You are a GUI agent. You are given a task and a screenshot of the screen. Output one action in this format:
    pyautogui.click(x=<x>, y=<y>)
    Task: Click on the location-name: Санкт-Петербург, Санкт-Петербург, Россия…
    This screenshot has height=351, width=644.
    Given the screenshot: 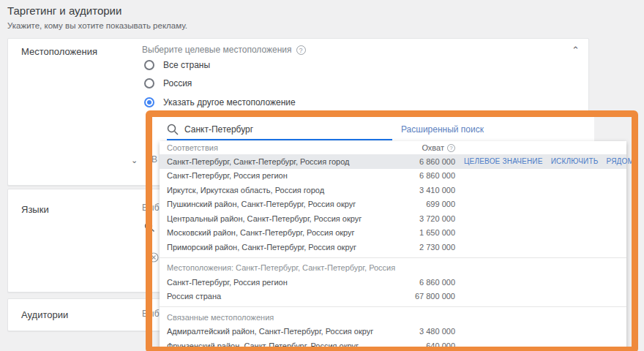 What is the action you would take?
    pyautogui.click(x=288, y=162)
    